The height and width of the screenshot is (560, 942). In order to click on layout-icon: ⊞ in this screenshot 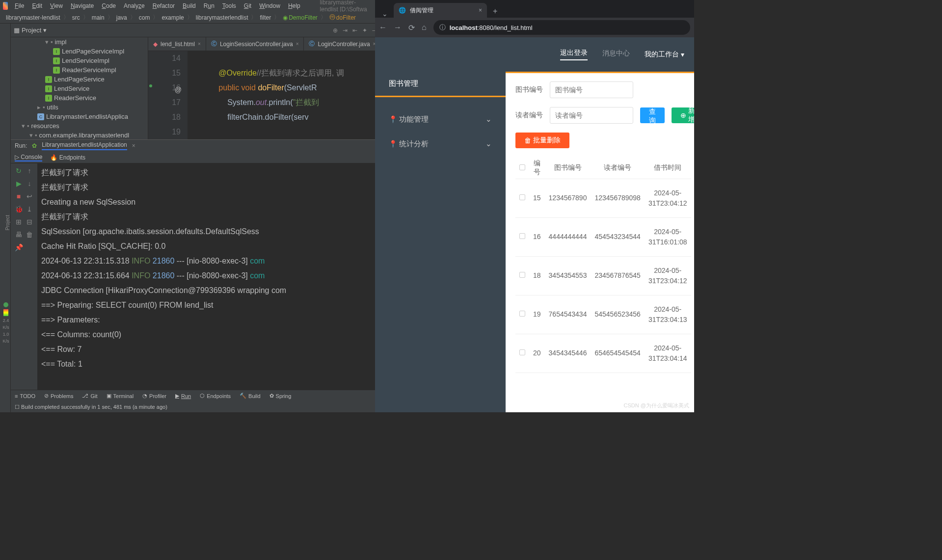, I will do `click(19, 222)`.